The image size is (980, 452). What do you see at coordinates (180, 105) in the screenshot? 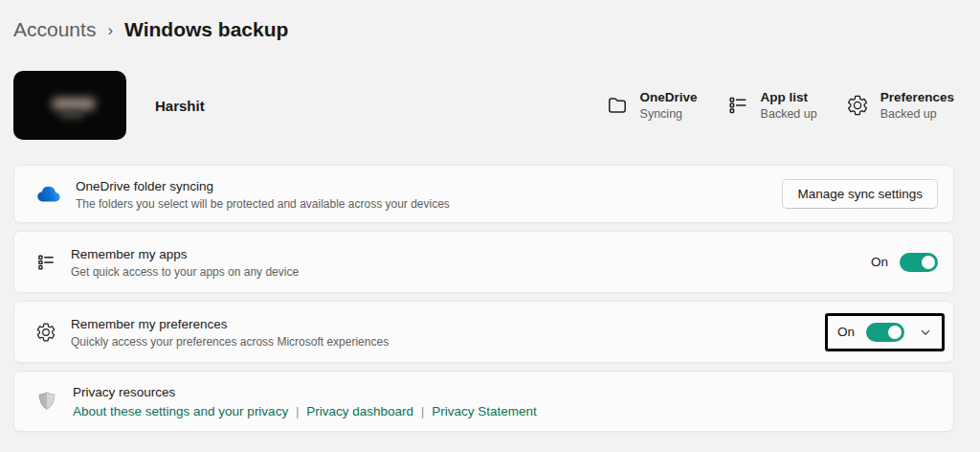
I see `profile-name: Harshit` at bounding box center [180, 105].